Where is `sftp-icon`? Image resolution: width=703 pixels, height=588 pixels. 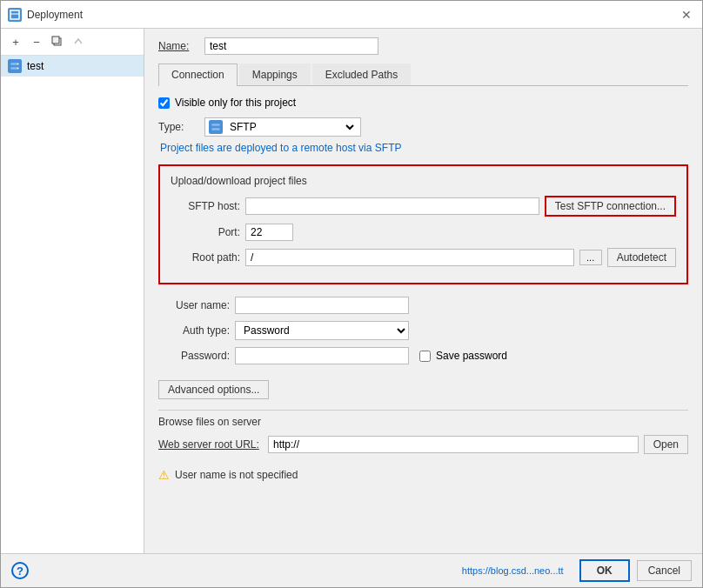 sftp-icon is located at coordinates (216, 127).